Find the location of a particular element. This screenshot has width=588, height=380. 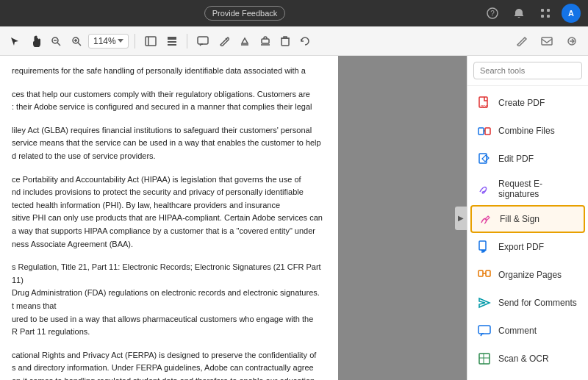

organize-pages-icon is located at coordinates (484, 275).